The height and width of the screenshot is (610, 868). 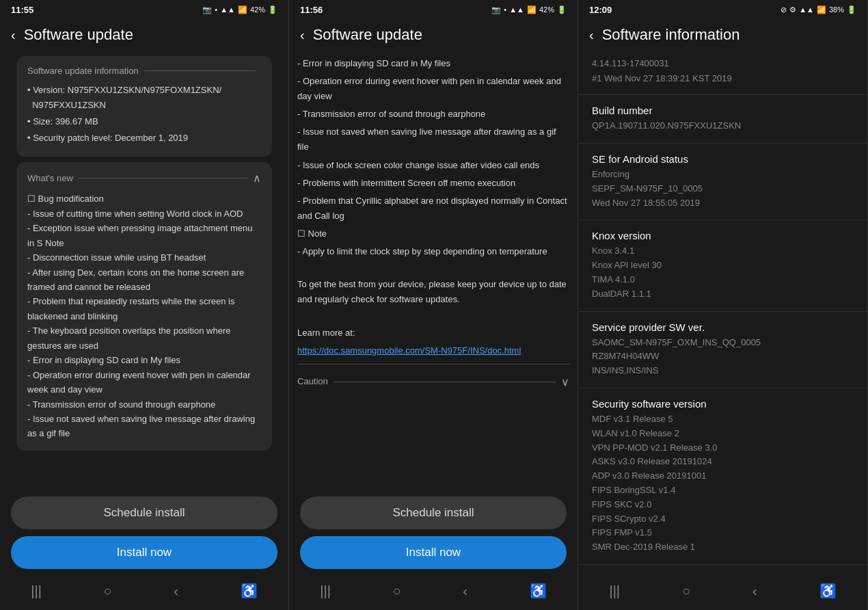 What do you see at coordinates (144, 316) in the screenshot?
I see `whats-new-content: ☐ Bug modification - Issue of cutting ti…` at bounding box center [144, 316].